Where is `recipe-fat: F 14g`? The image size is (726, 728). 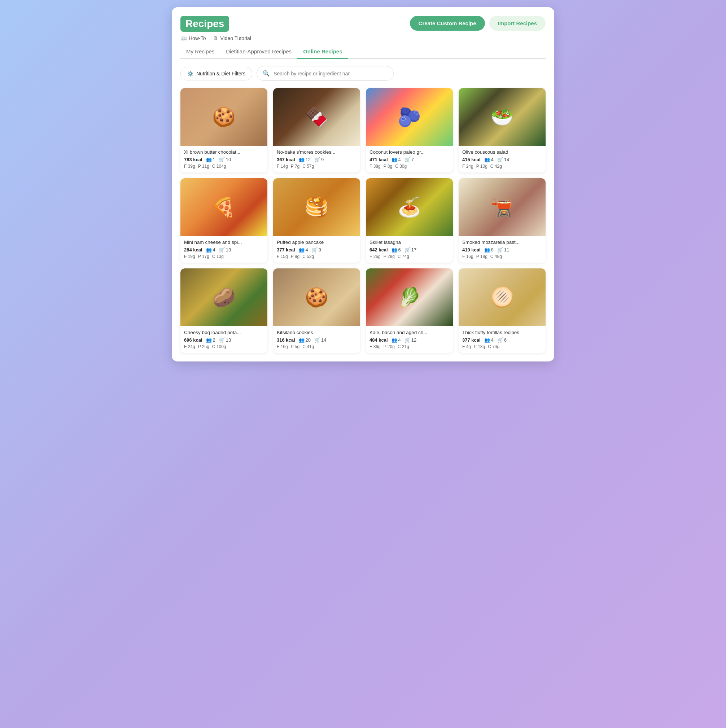 recipe-fat: F 14g is located at coordinates (282, 167).